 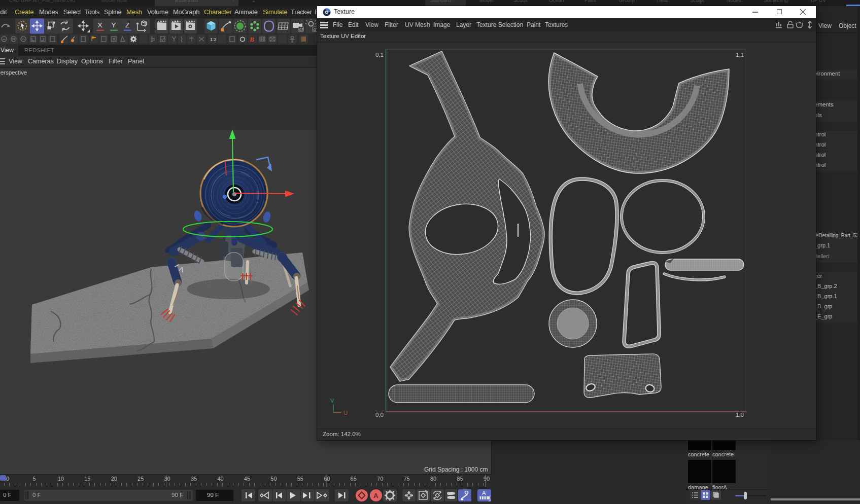 I want to click on svg-text: 0,0, so click(x=380, y=415).